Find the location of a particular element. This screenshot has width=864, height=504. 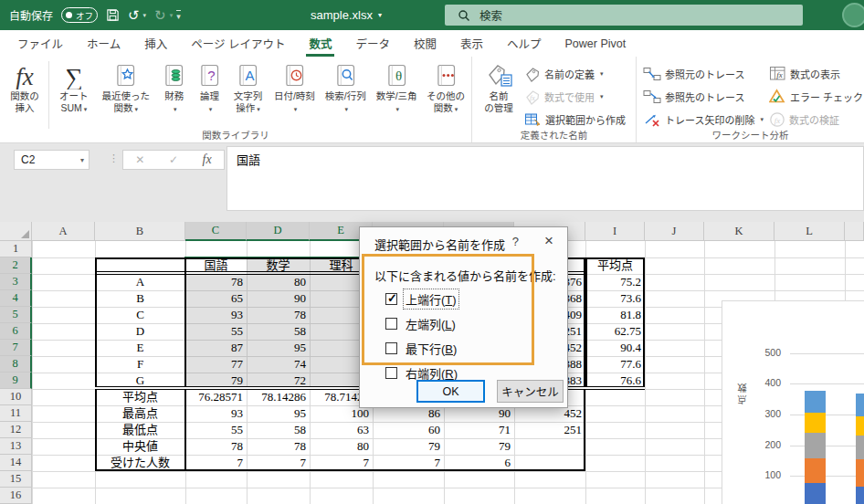

cell-C5: 93 is located at coordinates (216, 315).